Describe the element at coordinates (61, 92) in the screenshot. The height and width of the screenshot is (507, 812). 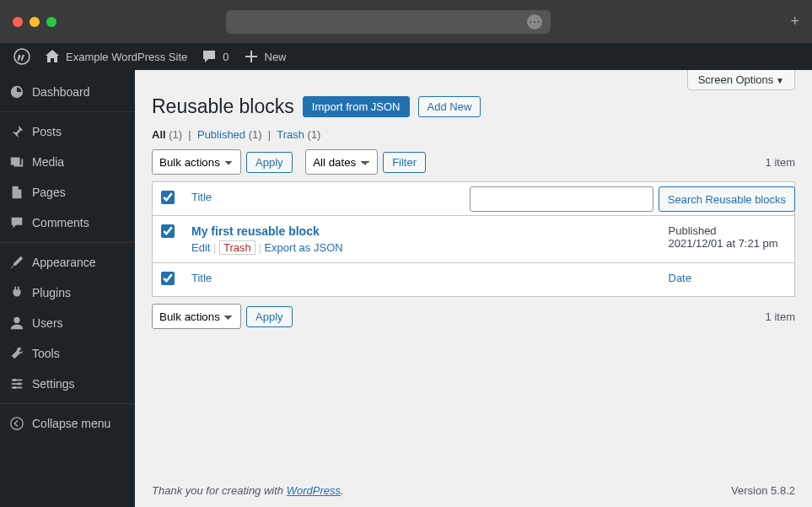
I see `sidebar-label-dashboard: Dashboard` at that location.